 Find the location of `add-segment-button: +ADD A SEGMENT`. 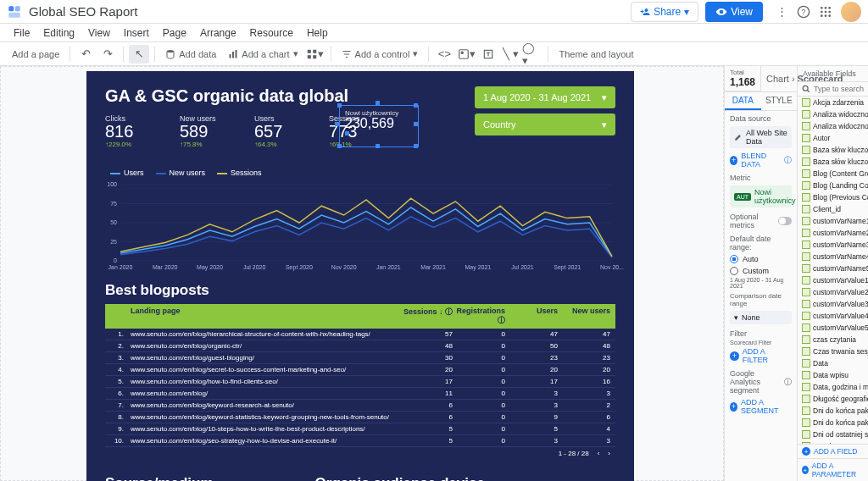

add-segment-button: +ADD A SEGMENT is located at coordinates (761, 406).